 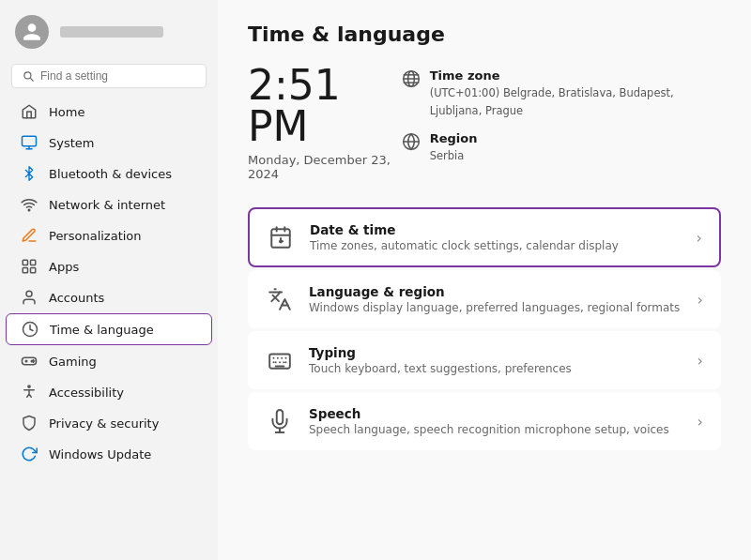 What do you see at coordinates (280, 360) in the screenshot?
I see `typing-icon` at bounding box center [280, 360].